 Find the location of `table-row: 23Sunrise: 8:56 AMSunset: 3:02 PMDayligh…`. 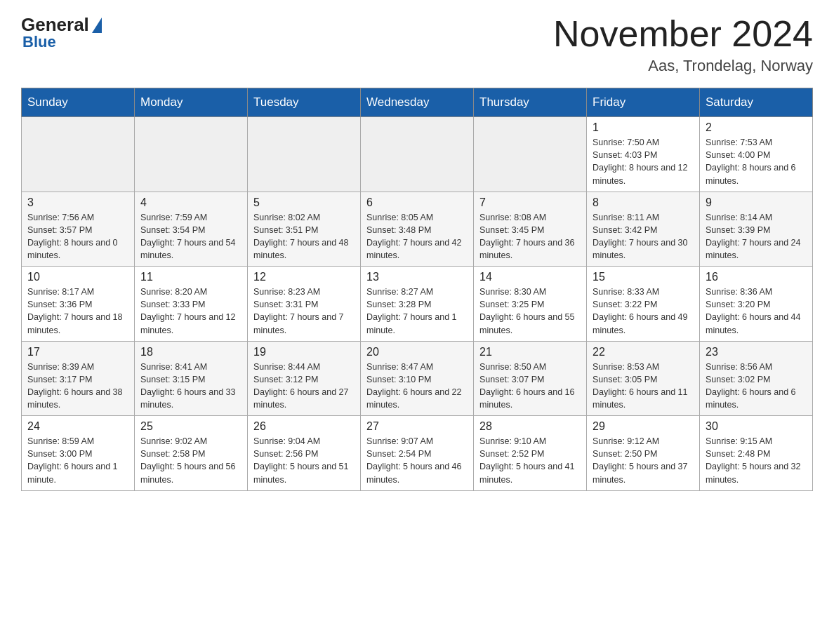

table-row: 23Sunrise: 8:56 AMSunset: 3:02 PMDayligh… is located at coordinates (757, 379).